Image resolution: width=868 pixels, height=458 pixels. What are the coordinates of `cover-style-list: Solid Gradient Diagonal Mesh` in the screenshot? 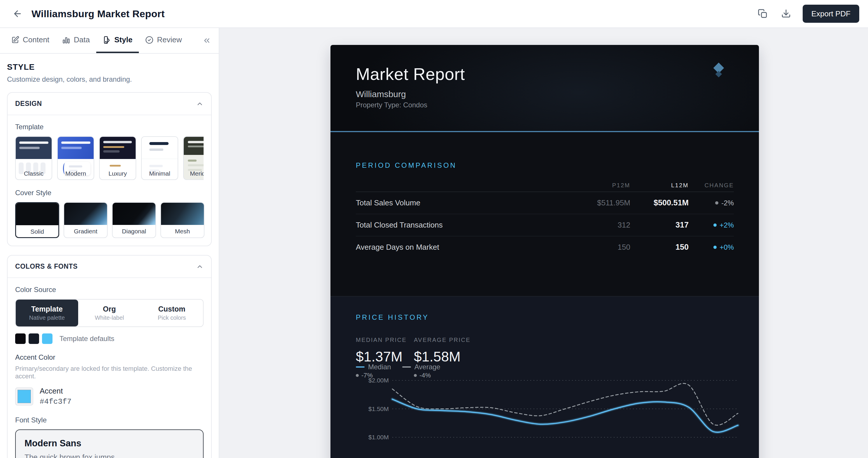 It's located at (109, 220).